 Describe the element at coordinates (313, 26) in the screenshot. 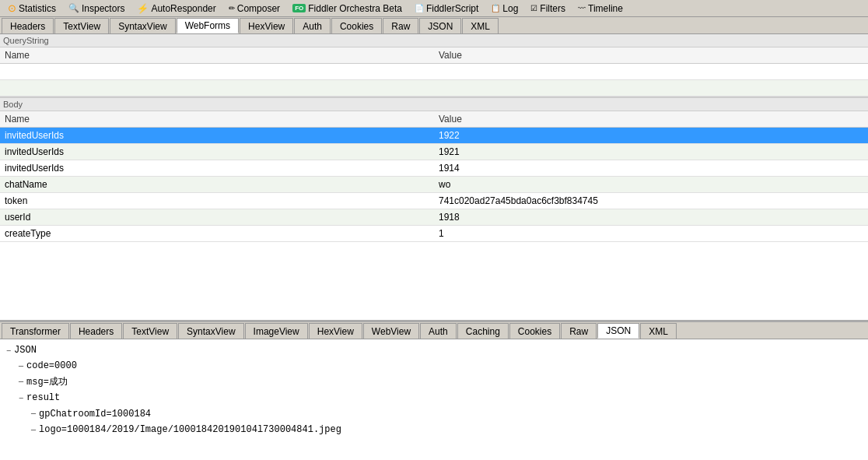

I see `tab-auth: Auth` at that location.